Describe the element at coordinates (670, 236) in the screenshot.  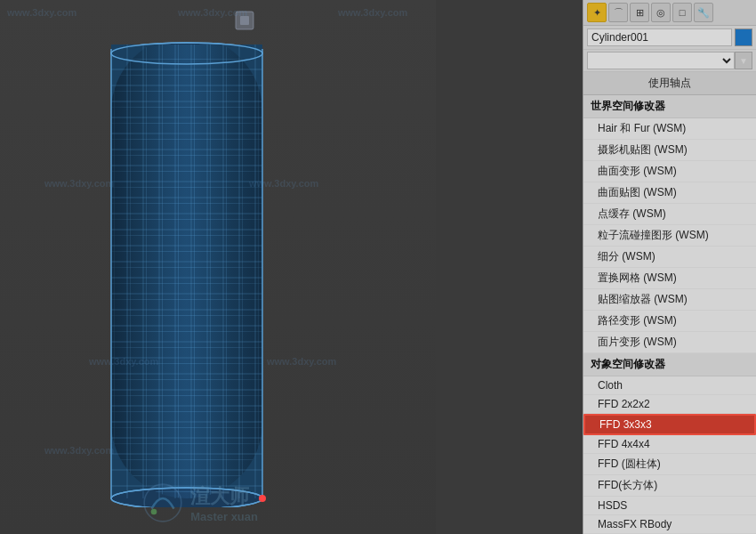
I see `modifier-list-item: 粒子流碰撞图形 (WSM)` at that location.